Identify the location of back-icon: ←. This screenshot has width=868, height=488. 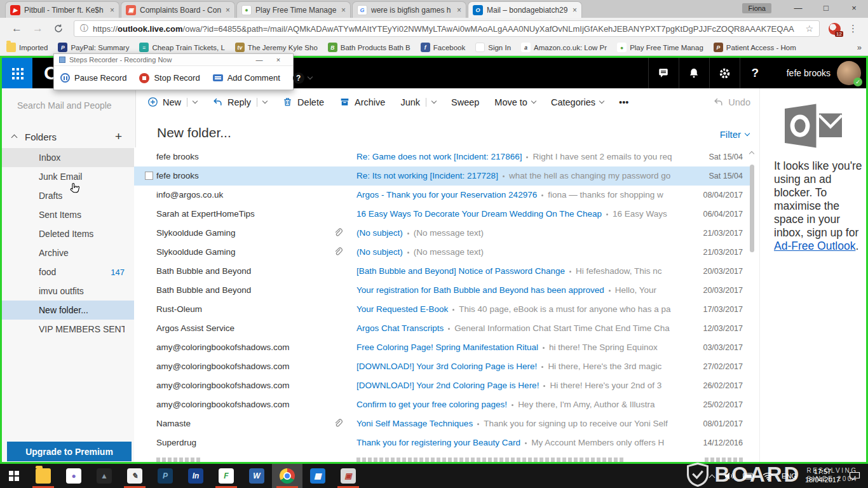
(17, 29).